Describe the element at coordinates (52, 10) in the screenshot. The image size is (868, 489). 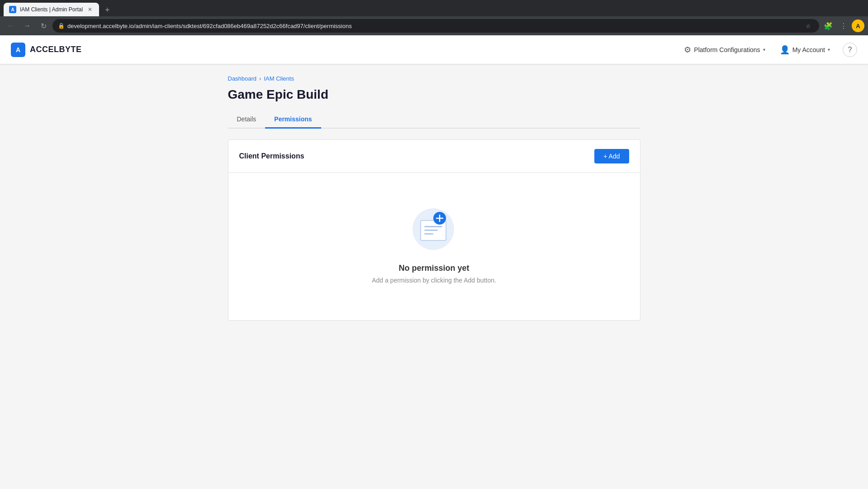
I see `active-tab: A IAM Clients | Admin Portal ✕` at that location.